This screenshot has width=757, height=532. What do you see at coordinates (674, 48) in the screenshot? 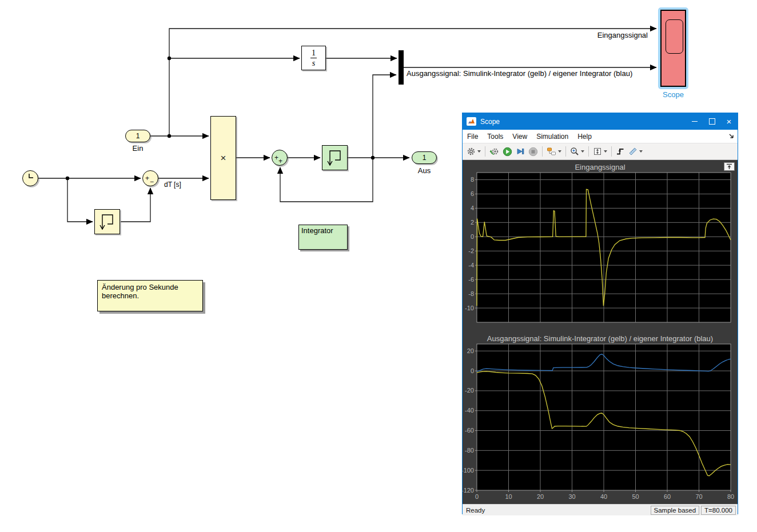
I see `scope-block` at bounding box center [674, 48].